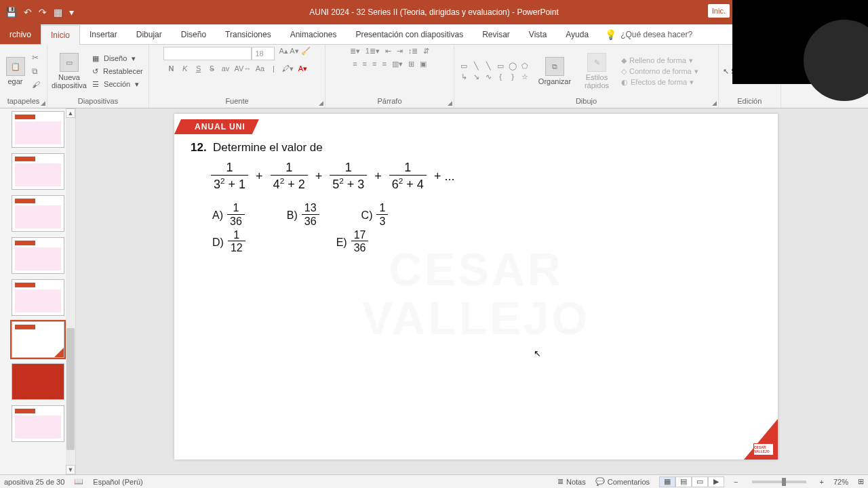 Image resolution: width=868 pixels, height=488 pixels. Describe the element at coordinates (335, 229) in the screenshot. I see `answer-options: A) 136 B) 1336 C) 13 D) 112 E) 1736` at that location.